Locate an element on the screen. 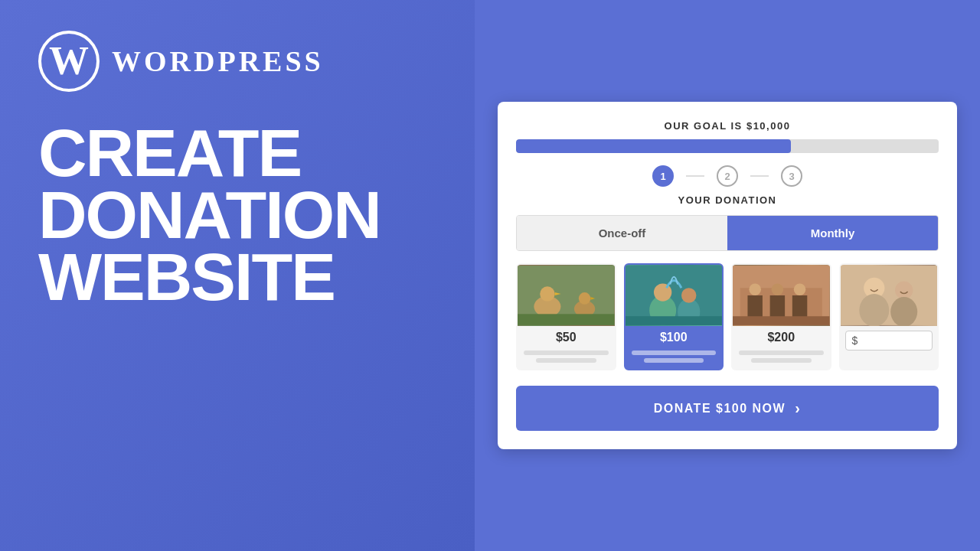  step-3-number: 3 is located at coordinates (792, 176).